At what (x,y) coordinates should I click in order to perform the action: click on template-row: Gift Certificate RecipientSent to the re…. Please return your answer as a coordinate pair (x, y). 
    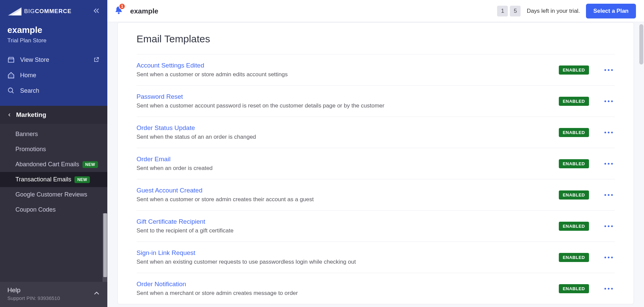
    Looking at the image, I should click on (376, 226).